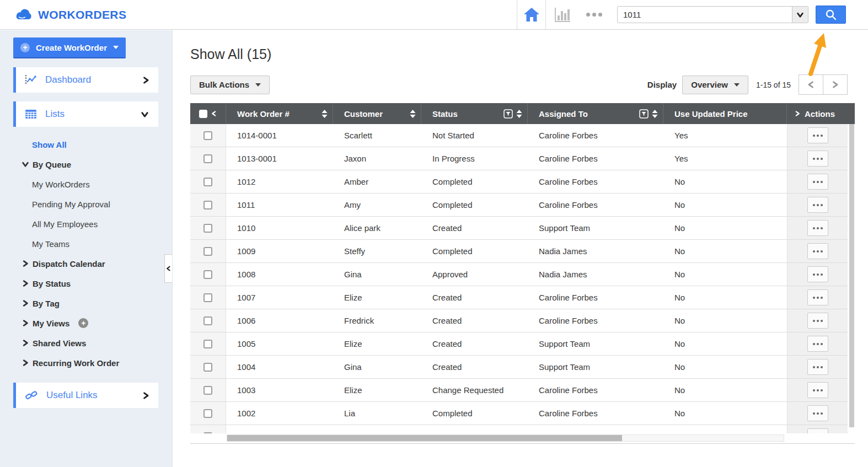 The width and height of the screenshot is (868, 467). Describe the element at coordinates (86, 363) in the screenshot. I see `sidebar-item-recurring-work-order: Recurring Work Order` at that location.